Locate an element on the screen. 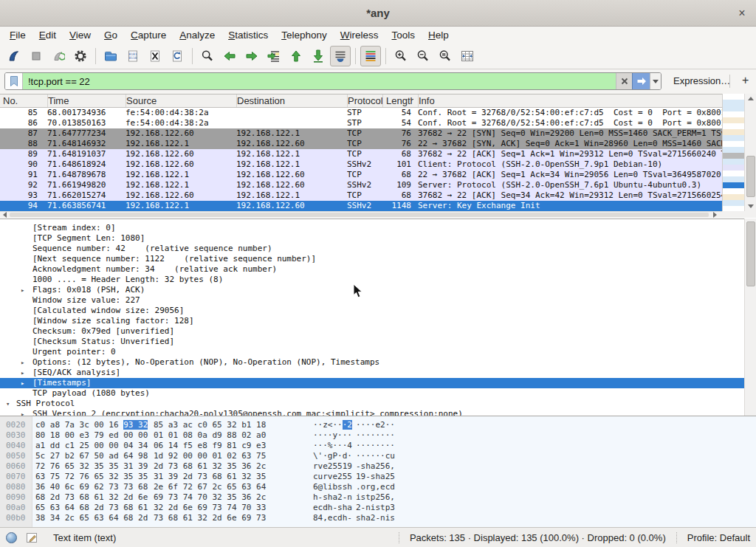  hex-row-0020: 0020c0 a8 7a 3c 00 16 93 3285 a3 ac c0 6… is located at coordinates (378, 425).